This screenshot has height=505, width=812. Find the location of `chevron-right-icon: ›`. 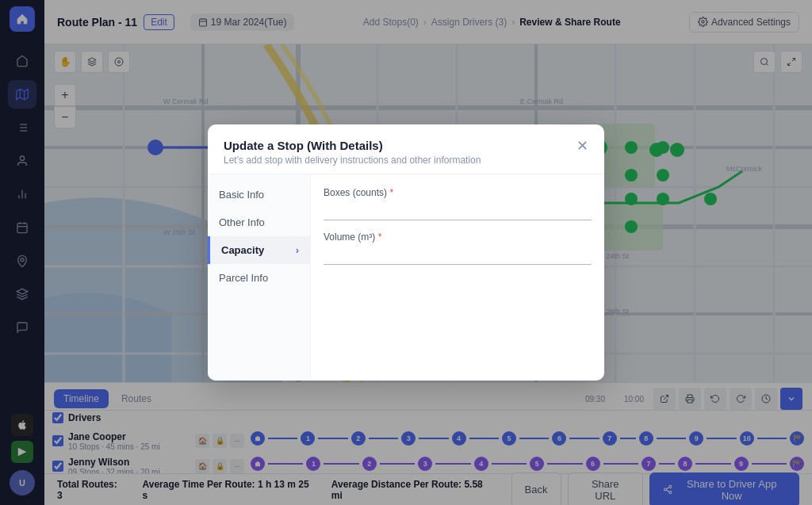

chevron-right-icon: › is located at coordinates (297, 251).